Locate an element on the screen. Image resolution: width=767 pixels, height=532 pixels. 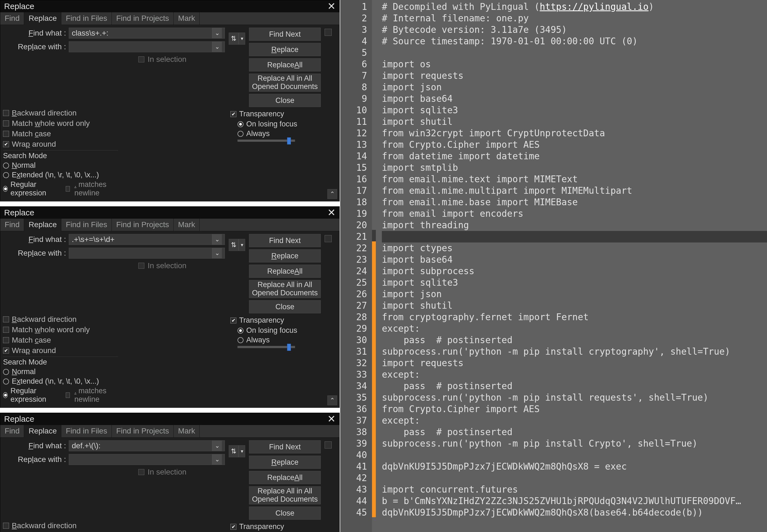
find-input: .+\s+=\s+\d+⌄ is located at coordinates (147, 239).